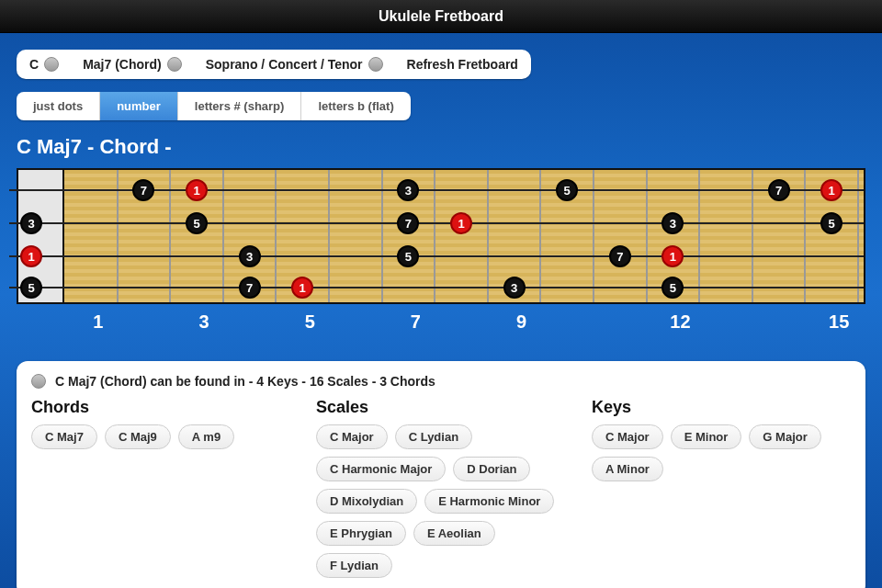 The width and height of the screenshot is (882, 588). Describe the element at coordinates (489, 502) in the screenshot. I see `scale-chip: E Harmonic Minor` at that location.